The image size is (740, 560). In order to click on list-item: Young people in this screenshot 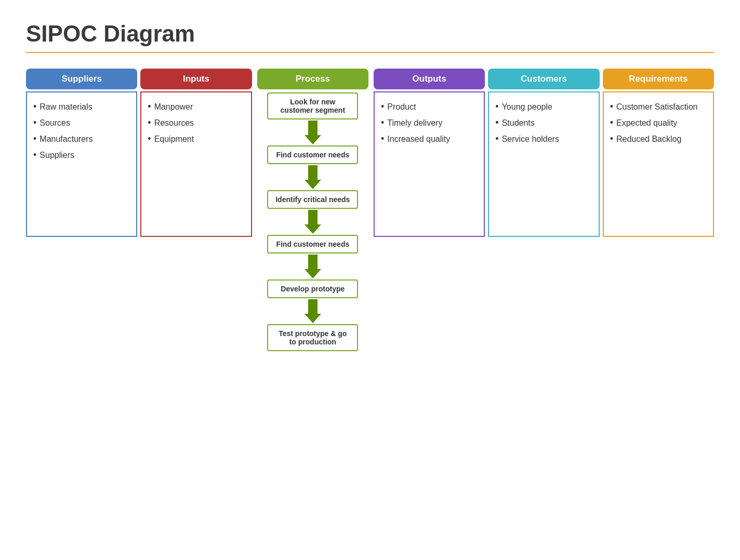, I will do `click(544, 107)`.